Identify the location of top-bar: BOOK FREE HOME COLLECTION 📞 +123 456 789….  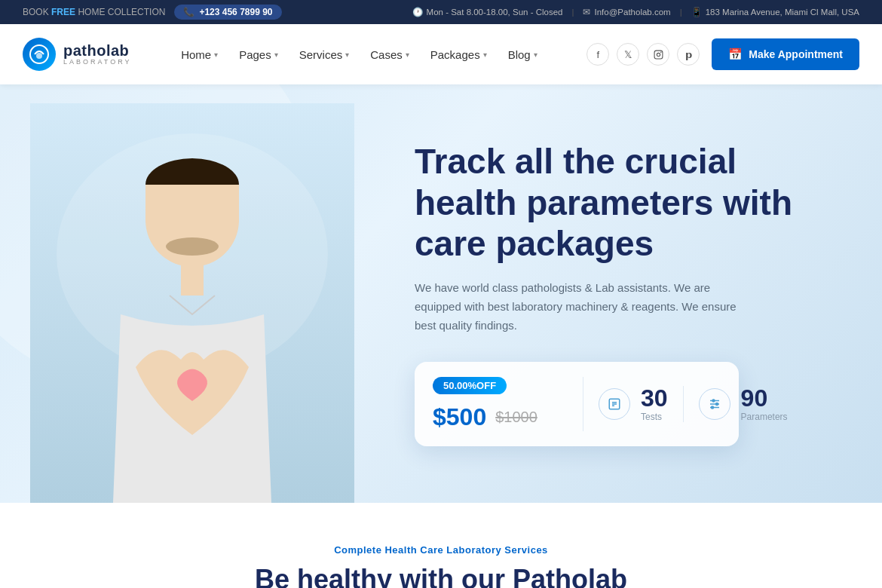
(441, 12).